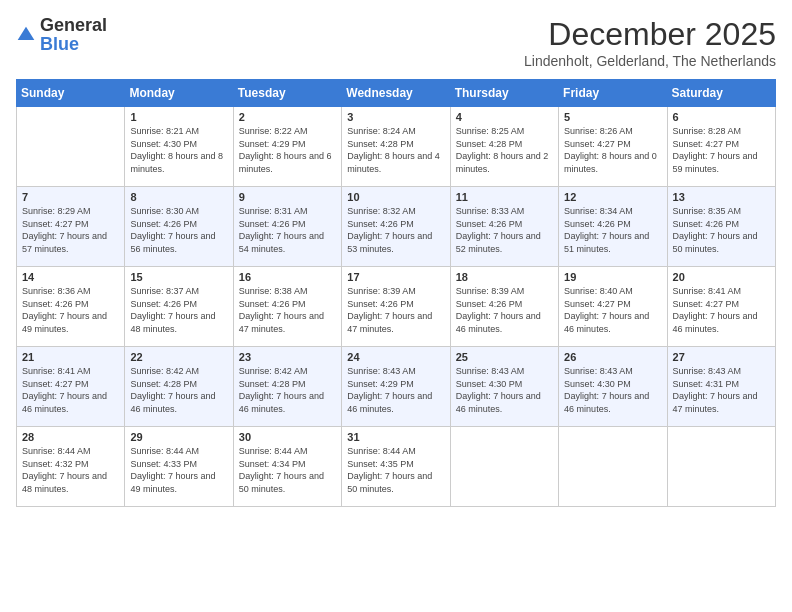 The image size is (792, 612). Describe the element at coordinates (722, 150) in the screenshot. I see `cell-info: Sunrise: 8:28 AMSunset: 4:27 PMDaylight:…` at that location.